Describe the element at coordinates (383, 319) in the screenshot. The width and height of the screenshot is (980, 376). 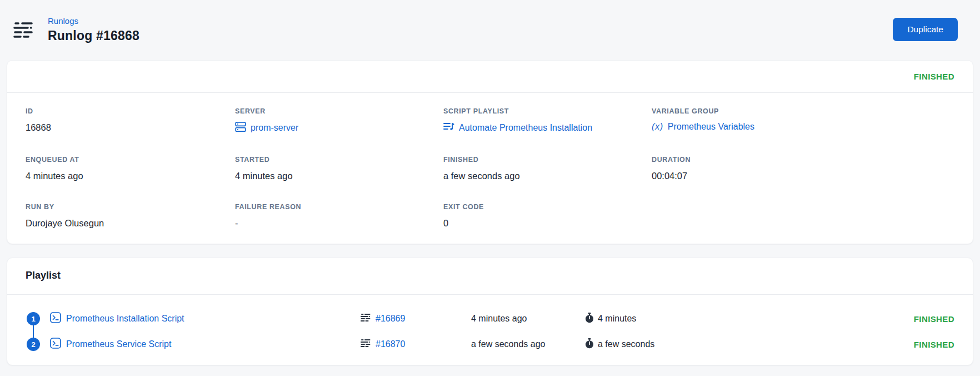
I see `runlog-ref-link: #16869` at that location.